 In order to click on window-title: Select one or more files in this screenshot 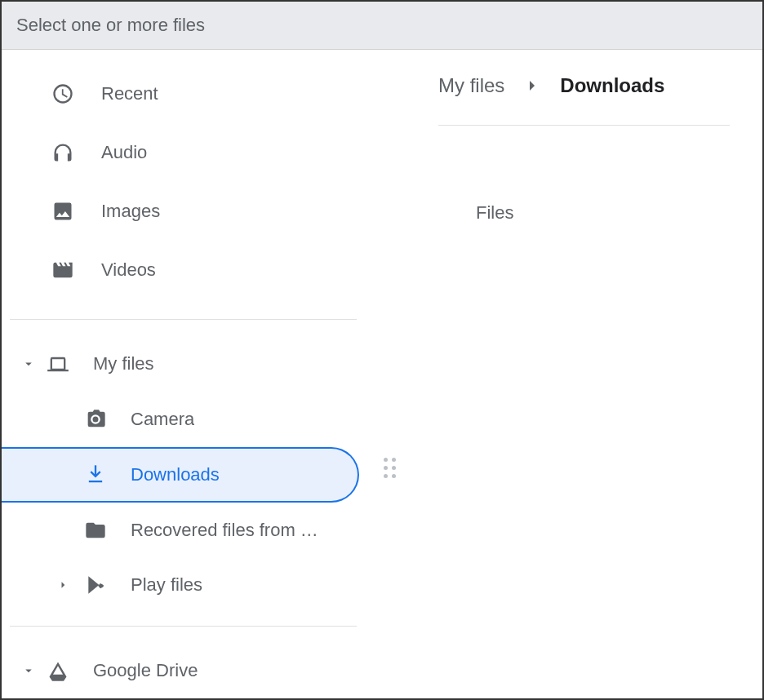, I will do `click(382, 26)`.